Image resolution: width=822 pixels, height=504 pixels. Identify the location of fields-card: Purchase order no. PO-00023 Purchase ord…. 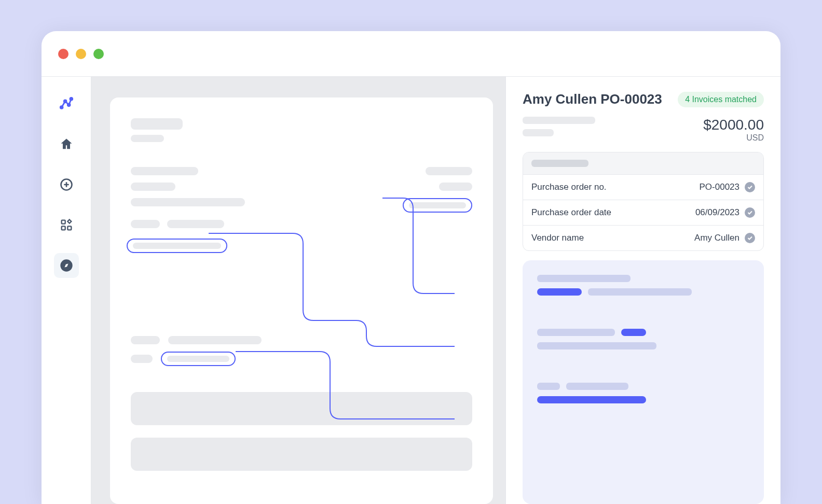
(643, 201).